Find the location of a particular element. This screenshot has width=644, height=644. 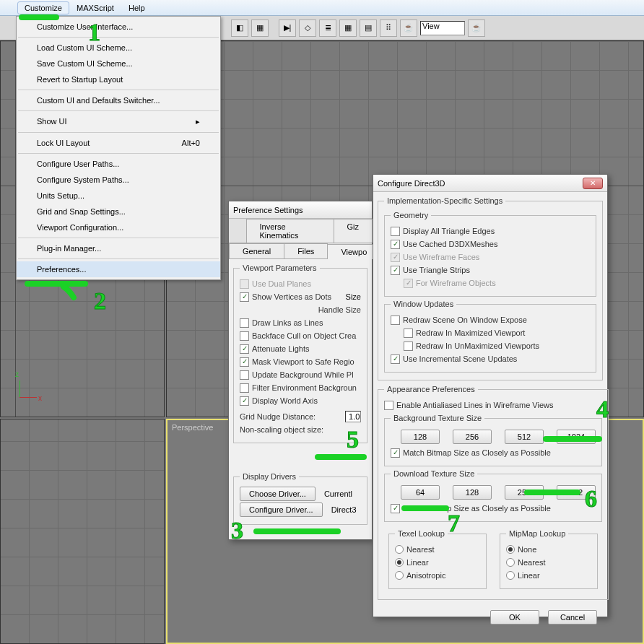

viewport-parameters-group: Viewport Parameters Use Dual Planes ✓Sho… is located at coordinates (300, 354).